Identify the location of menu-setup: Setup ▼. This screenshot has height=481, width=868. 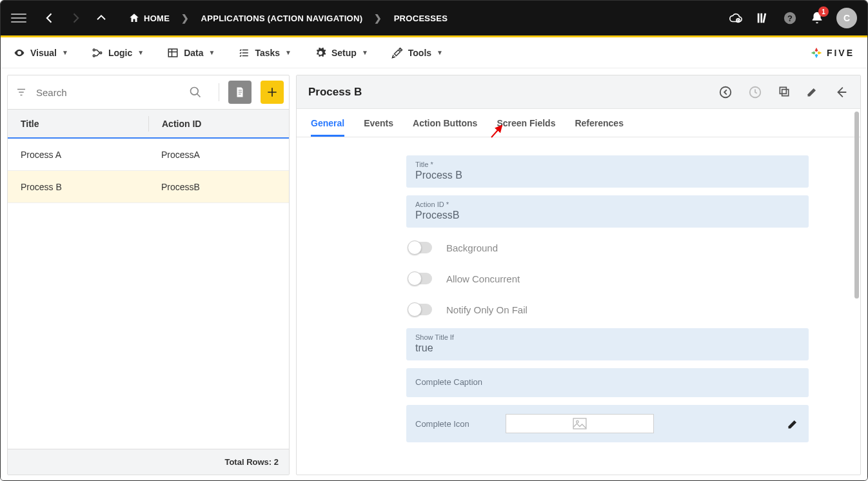
(342, 53).